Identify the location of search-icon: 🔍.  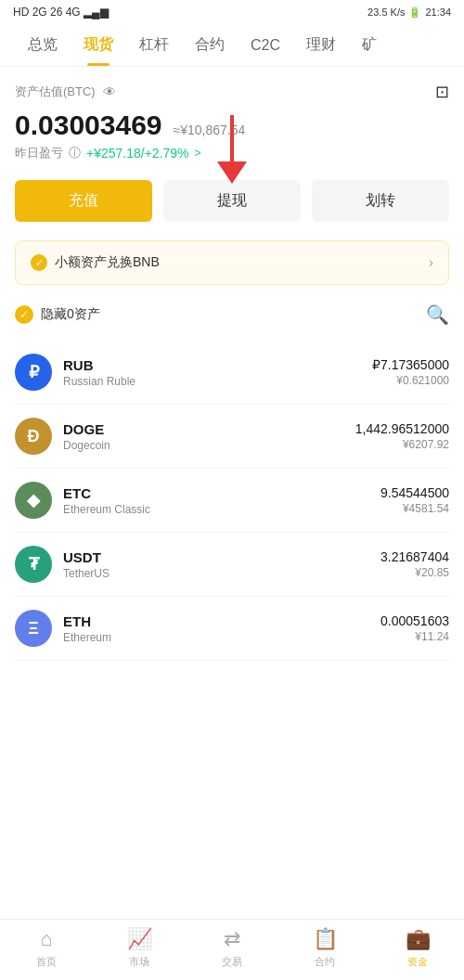
(438, 315).